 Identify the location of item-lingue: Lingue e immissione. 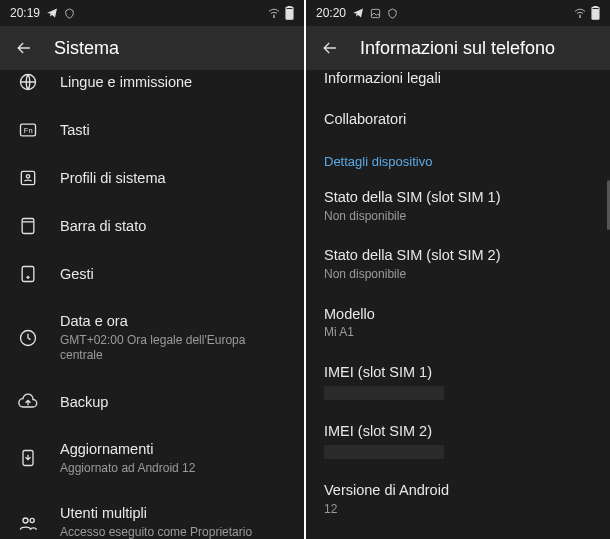
(152, 88).